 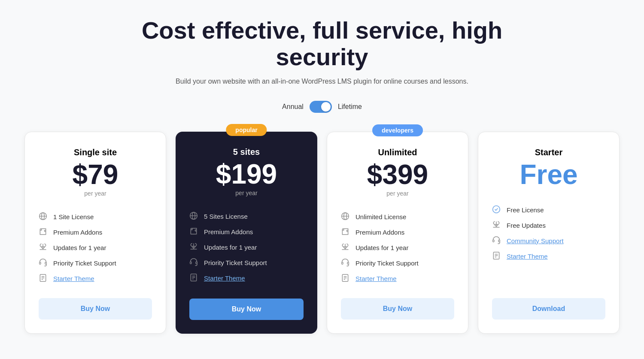 I want to click on feature-text: Free Updates, so click(x=526, y=226).